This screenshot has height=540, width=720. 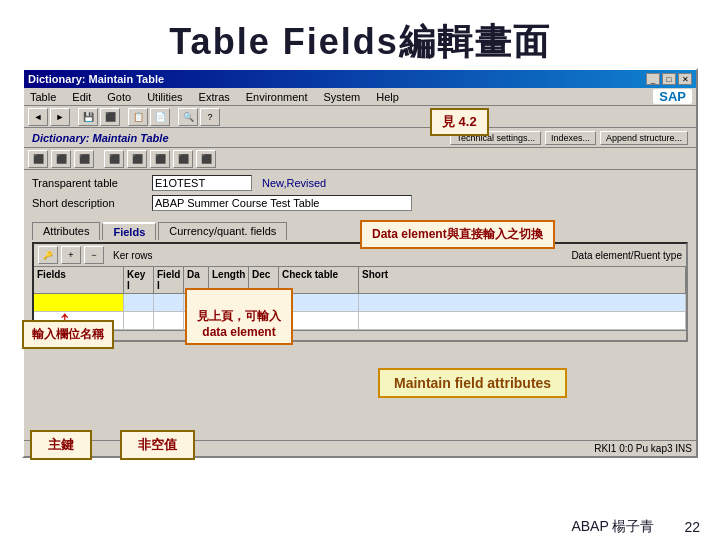 What do you see at coordinates (114, 159) in the screenshot?
I see `tb2-btn4: ⬛` at bounding box center [114, 159].